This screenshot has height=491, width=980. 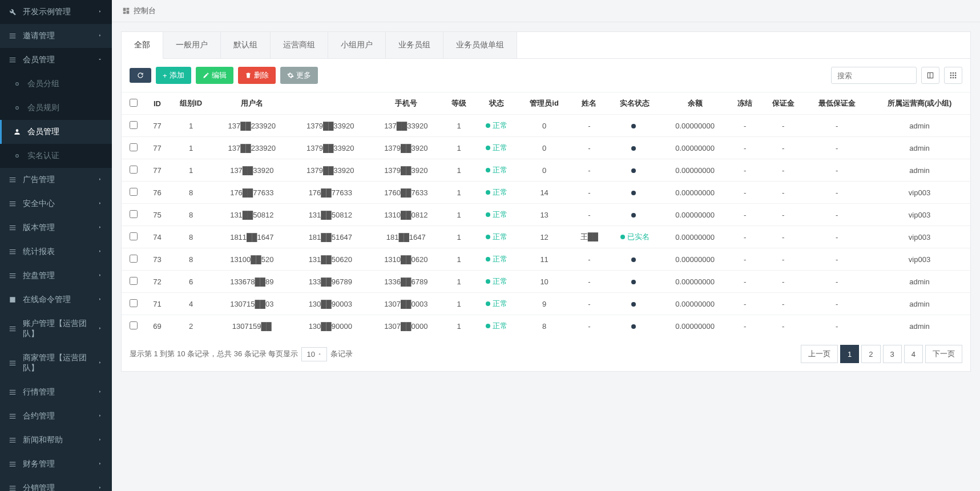 What do you see at coordinates (134, 104) in the screenshot?
I see `col-checkbox` at bounding box center [134, 104].